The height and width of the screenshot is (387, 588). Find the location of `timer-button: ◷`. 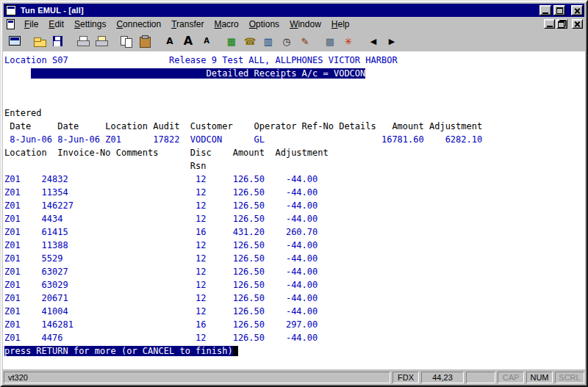

timer-button: ◷ is located at coordinates (287, 41).